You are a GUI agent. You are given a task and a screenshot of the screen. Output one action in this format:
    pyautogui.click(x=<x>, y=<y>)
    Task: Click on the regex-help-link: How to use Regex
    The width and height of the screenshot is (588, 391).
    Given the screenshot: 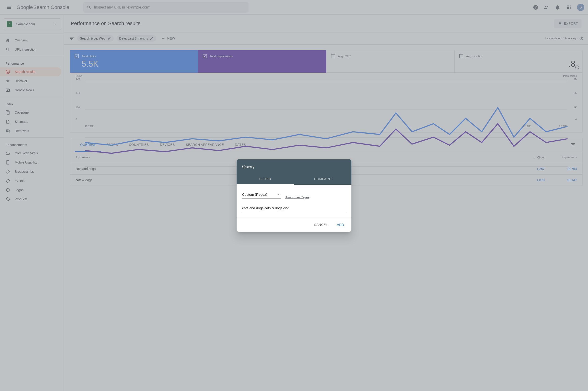 What is the action you would take?
    pyautogui.click(x=297, y=197)
    